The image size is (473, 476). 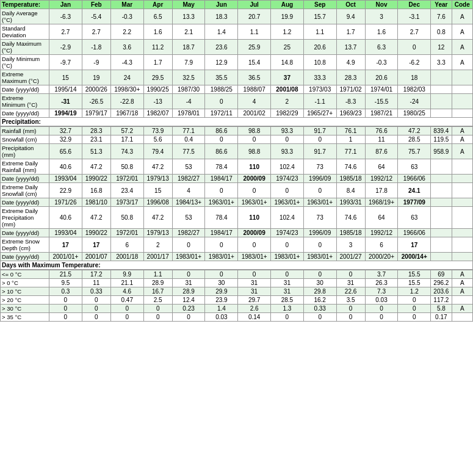 I want to click on table-row: > 30 °C00000.231.42.61.30.330005.8A, so click(x=237, y=309).